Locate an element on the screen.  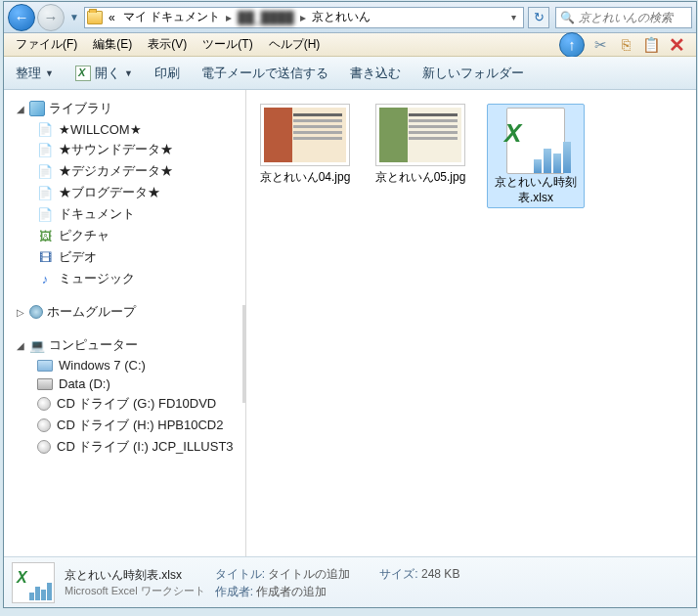
up-icon: ↑ is located at coordinates (572, 45).